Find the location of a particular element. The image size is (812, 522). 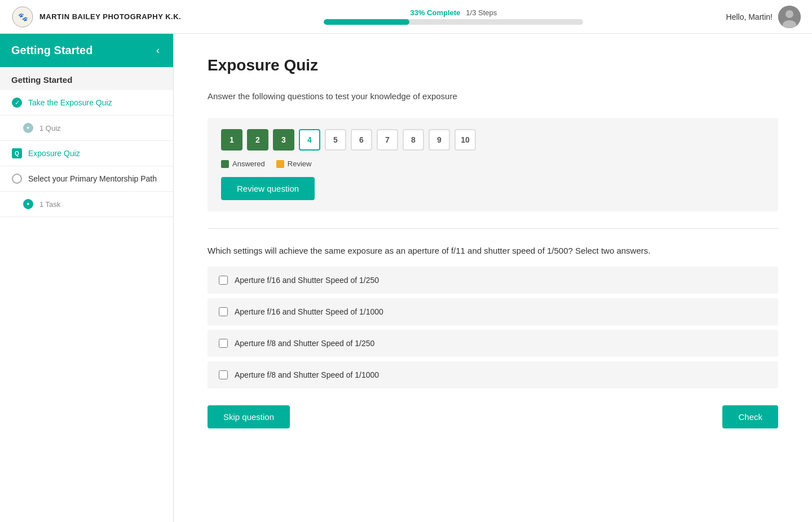

review-question-button: Review question is located at coordinates (268, 188).